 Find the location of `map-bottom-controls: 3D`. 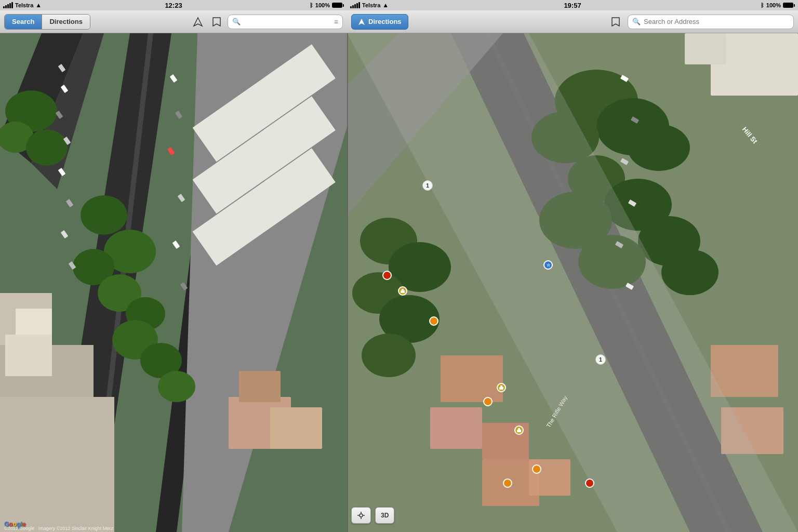

map-bottom-controls: 3D is located at coordinates (373, 515).